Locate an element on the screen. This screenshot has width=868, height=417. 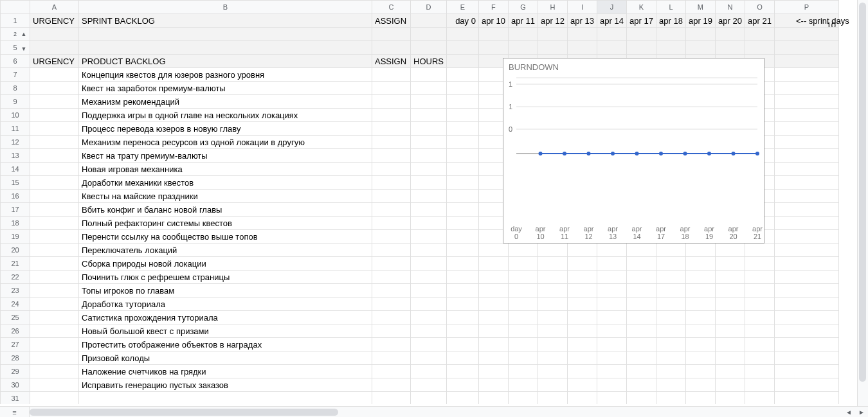
svg-text: 11 is located at coordinates (565, 236).